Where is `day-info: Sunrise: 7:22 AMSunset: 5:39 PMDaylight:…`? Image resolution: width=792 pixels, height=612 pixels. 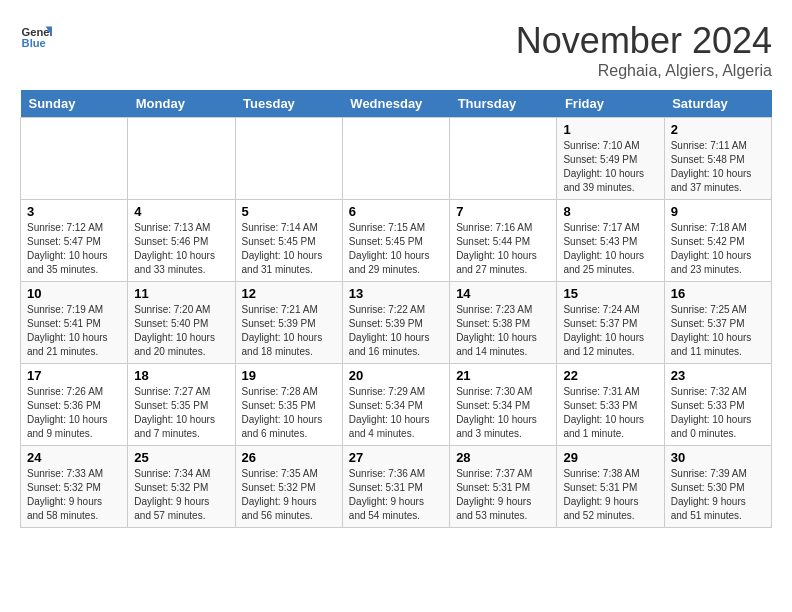
day-info: Sunrise: 7:22 AMSunset: 5:39 PMDaylight:… is located at coordinates (396, 331).